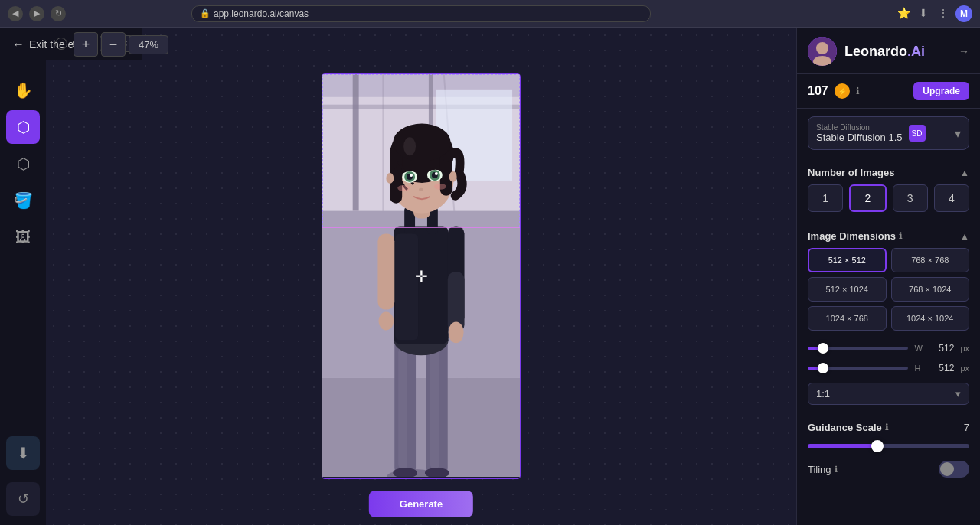 The height and width of the screenshot is (525, 980). Describe the element at coordinates (931, 289) in the screenshot. I see `dim-768x1024-button: 768 × 1024` at that location.